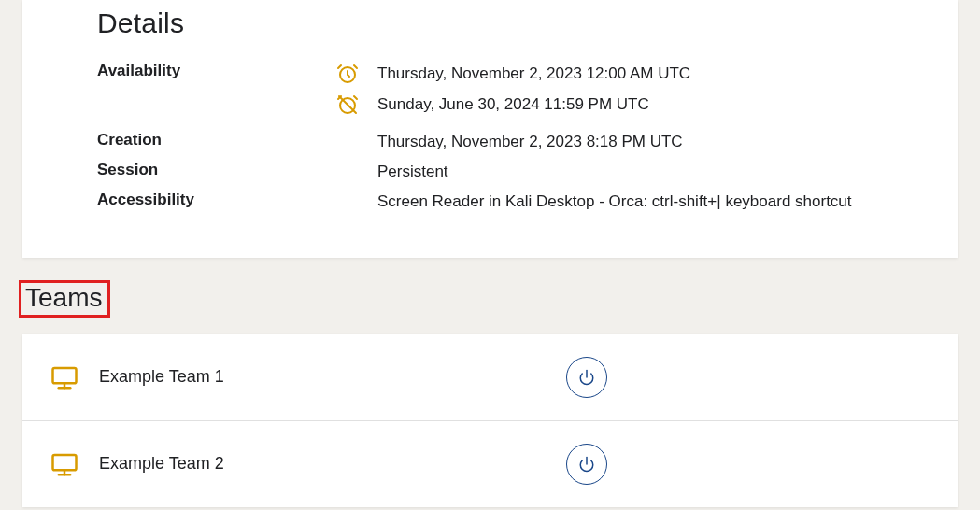  What do you see at coordinates (217, 71) in the screenshot?
I see `availability-label: Availability` at bounding box center [217, 71].